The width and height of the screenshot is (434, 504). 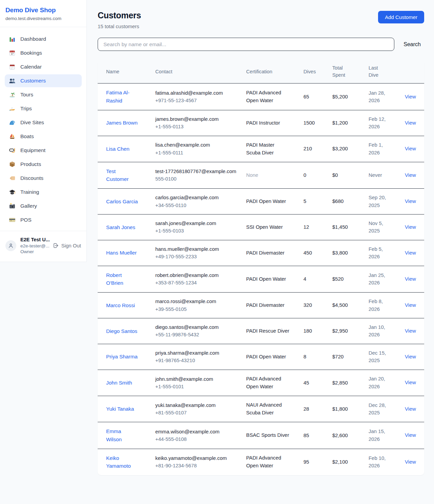 What do you see at coordinates (119, 26) in the screenshot?
I see `page-subtitle: 15 total customers` at bounding box center [119, 26].